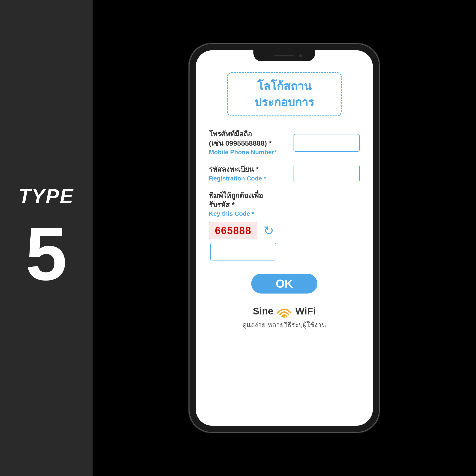 This screenshot has width=476, height=476. I want to click on captcha-label: พิมพ์ให้ถูกต้องเพื่อรับรหัส * Key this C…, so click(236, 204).